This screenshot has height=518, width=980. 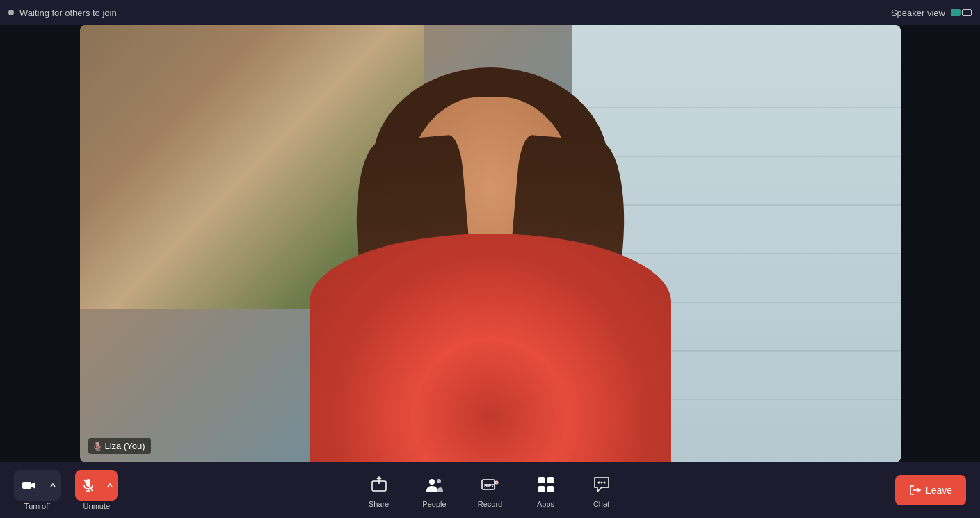 What do you see at coordinates (602, 485) in the screenshot?
I see `chat-icon` at bounding box center [602, 485].